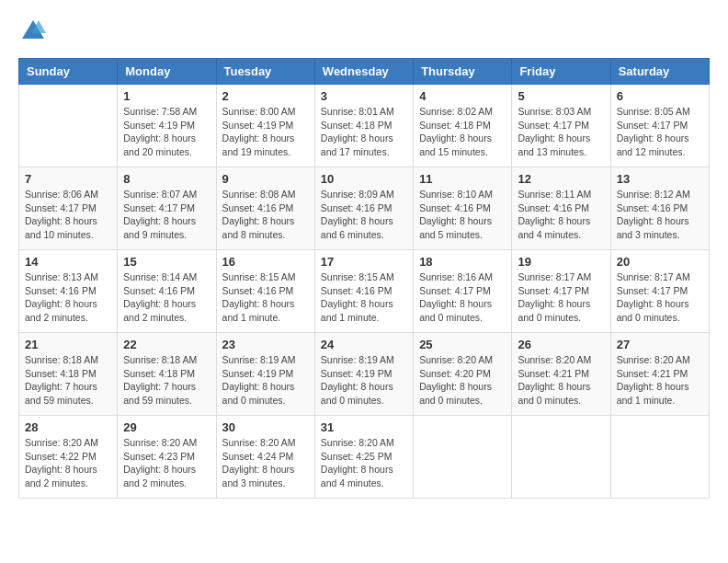 Image resolution: width=728 pixels, height=563 pixels. Describe the element at coordinates (266, 427) in the screenshot. I see `day-number: 30` at that location.